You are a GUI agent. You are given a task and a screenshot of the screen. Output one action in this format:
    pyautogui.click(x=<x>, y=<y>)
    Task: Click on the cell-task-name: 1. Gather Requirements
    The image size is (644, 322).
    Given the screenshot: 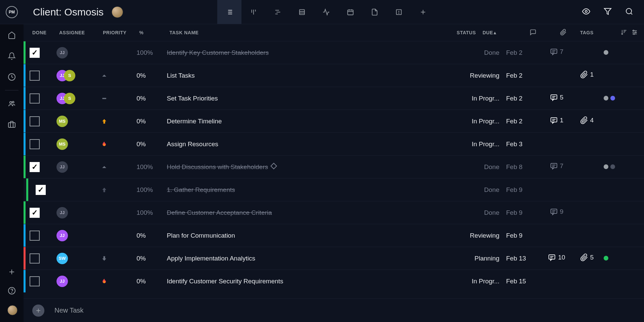 What is the action you would take?
    pyautogui.click(x=309, y=190)
    